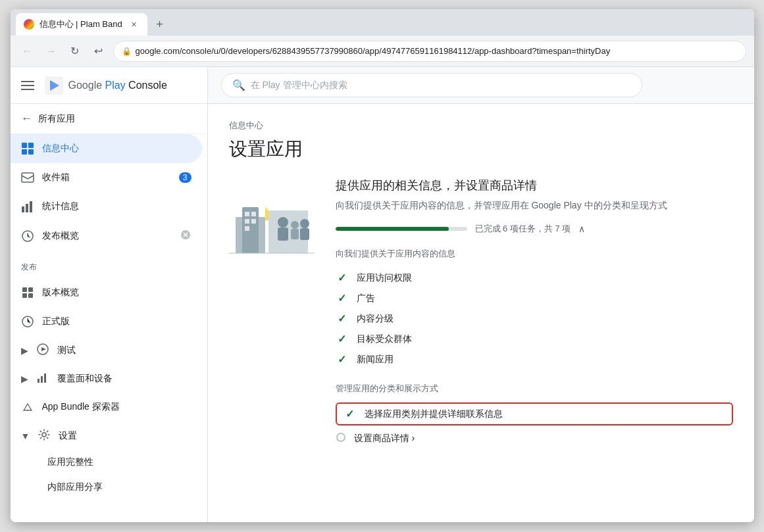  Describe the element at coordinates (28, 178) in the screenshot. I see `inbox-icon` at that location.